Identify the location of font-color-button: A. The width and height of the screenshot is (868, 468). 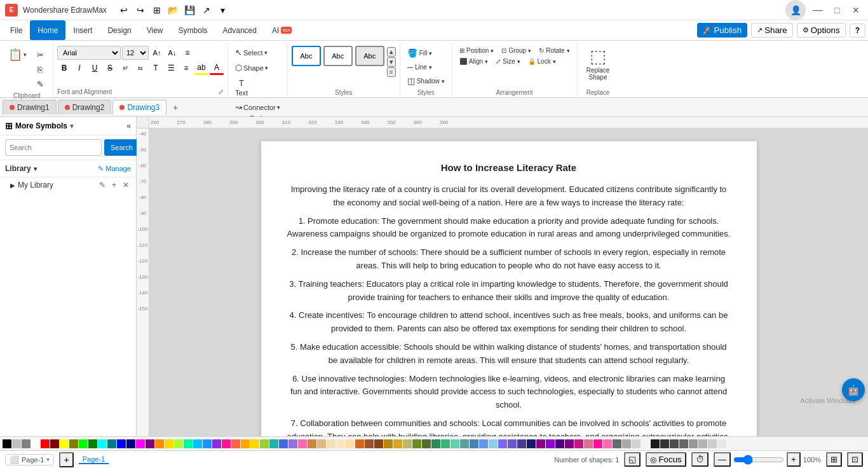
(217, 68).